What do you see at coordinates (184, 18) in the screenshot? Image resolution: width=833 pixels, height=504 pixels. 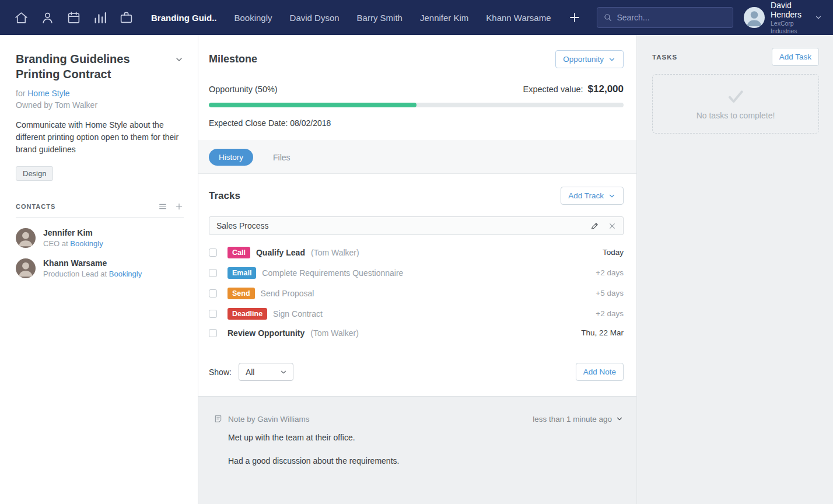 I see `nav-tab-branding-guidelines: Branding Guid..` at bounding box center [184, 18].